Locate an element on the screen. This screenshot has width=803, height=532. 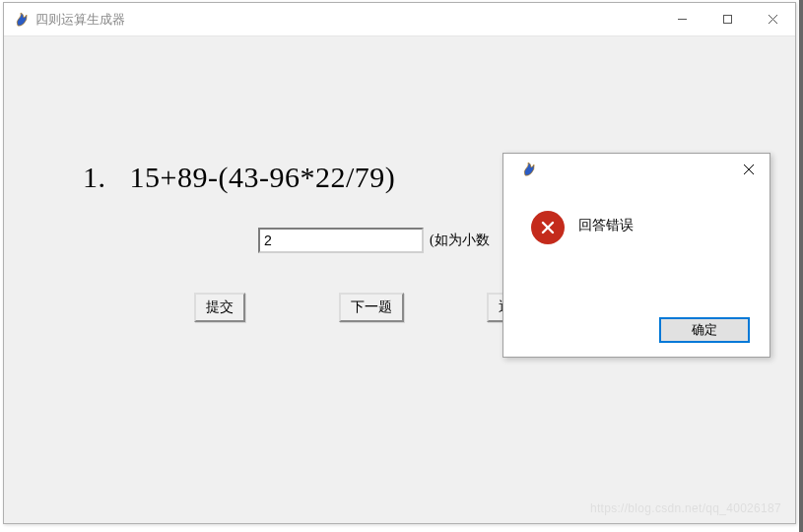
window-controls is located at coordinates (727, 20).